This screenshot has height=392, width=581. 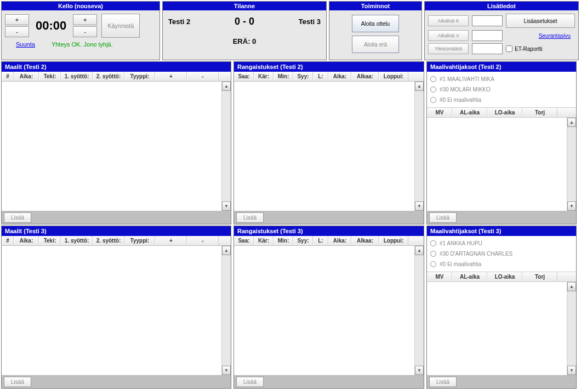 What do you see at coordinates (448, 21) in the screenshot?
I see `timeout-home-button: Aikalisä K` at bounding box center [448, 21].